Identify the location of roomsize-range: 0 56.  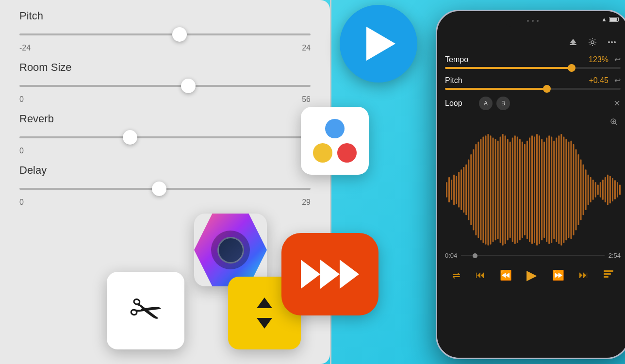
(165, 99).